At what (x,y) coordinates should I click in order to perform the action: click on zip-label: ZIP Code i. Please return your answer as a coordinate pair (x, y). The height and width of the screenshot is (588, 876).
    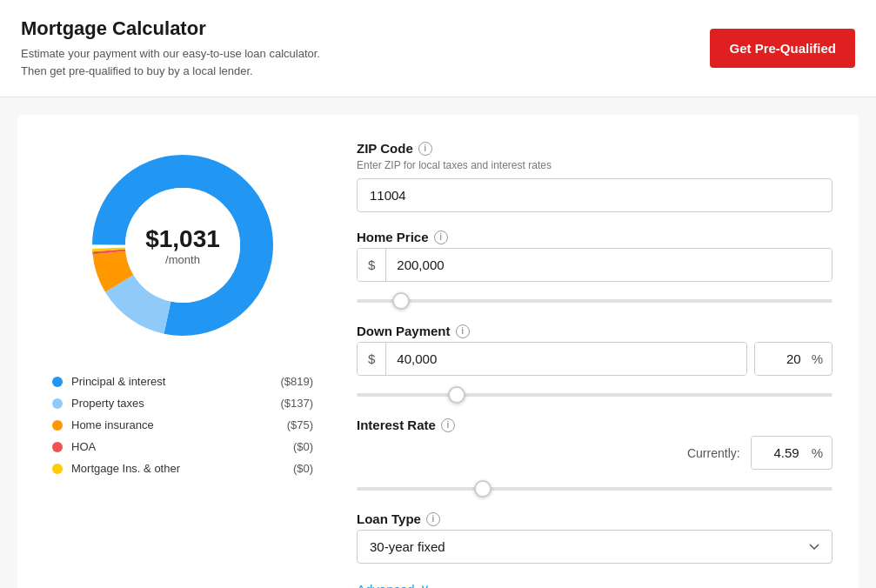
    Looking at the image, I should click on (595, 148).